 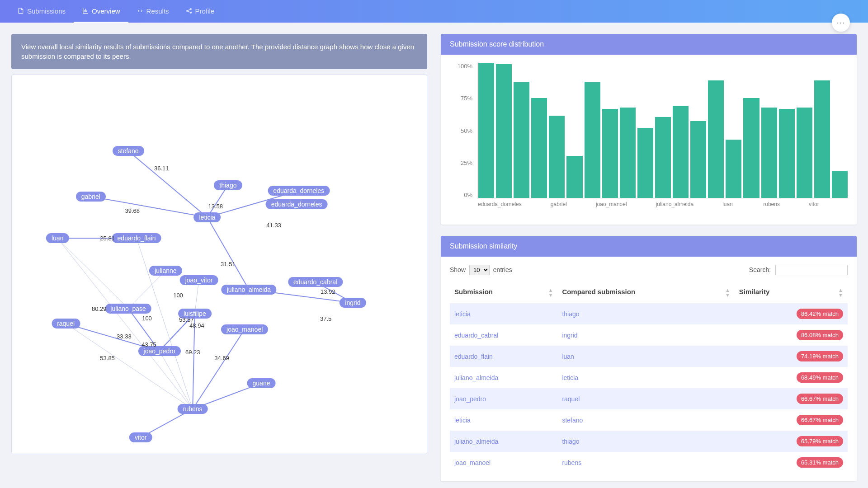 What do you see at coordinates (141, 437) in the screenshot?
I see `graph-node: vitor` at bounding box center [141, 437].